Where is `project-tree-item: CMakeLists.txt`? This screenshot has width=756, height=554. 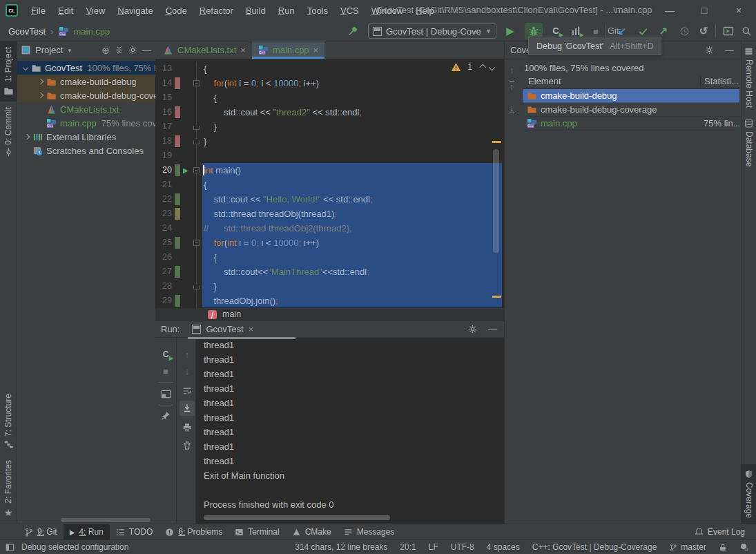
project-tree-item: CMakeLists.txt is located at coordinates (86, 109).